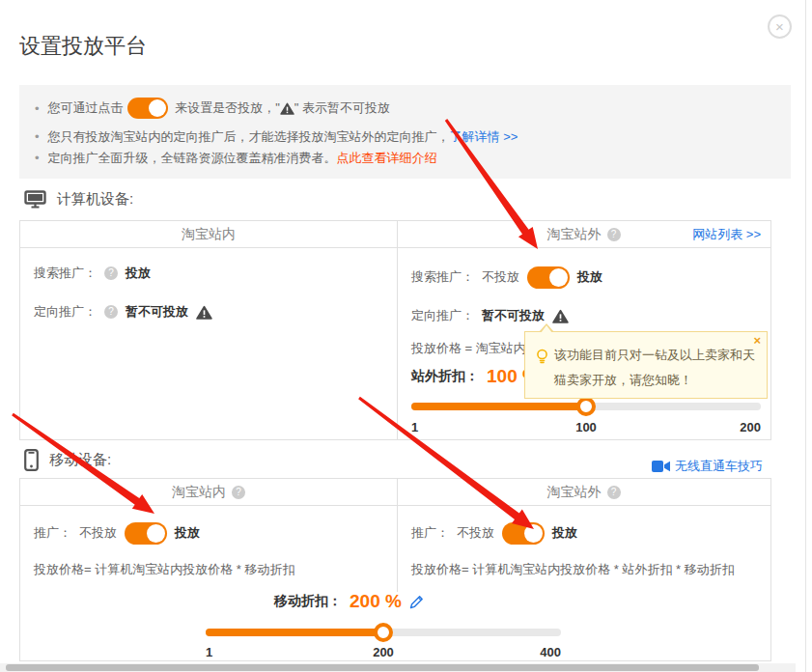  Describe the element at coordinates (586, 428) in the screenshot. I see `slider-scale: 1 100 200` at that location.